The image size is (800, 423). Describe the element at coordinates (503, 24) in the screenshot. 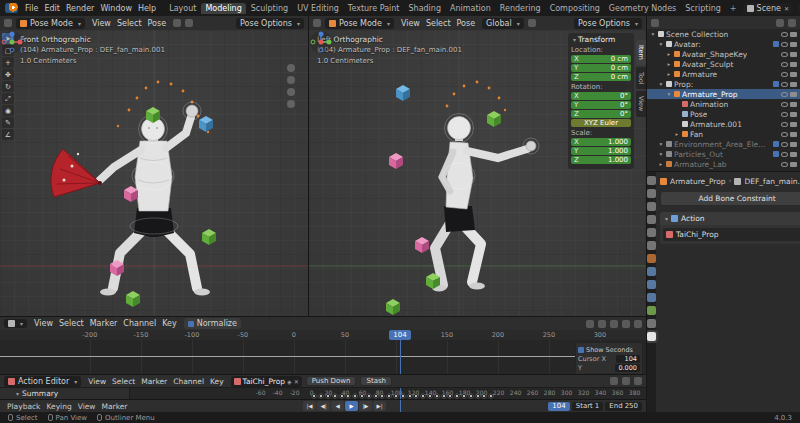

I see `transform-orientation-dropdown: Global ▾` at that location.